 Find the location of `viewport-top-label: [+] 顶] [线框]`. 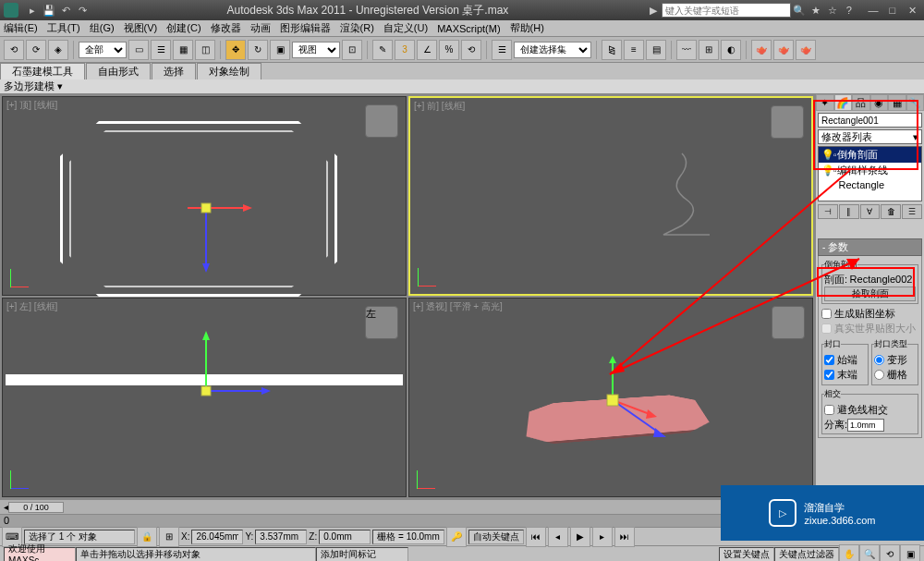

viewport-top-label: [+] 顶] [线框] is located at coordinates (31, 105).